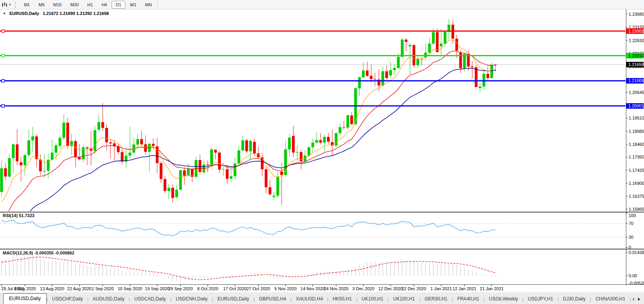 Image resolution: width=644 pixels, height=304 pixels. I want to click on tab-scroll-right-icon, so click(639, 299).